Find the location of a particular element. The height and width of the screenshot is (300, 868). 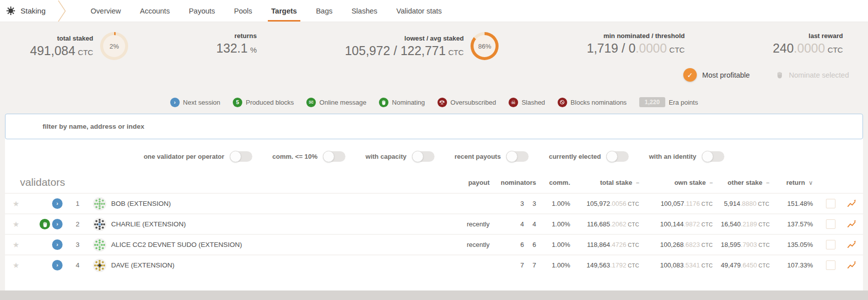

stat-min-nominated: min nominated / threshold 1,719 / 0.0000… is located at coordinates (636, 44).